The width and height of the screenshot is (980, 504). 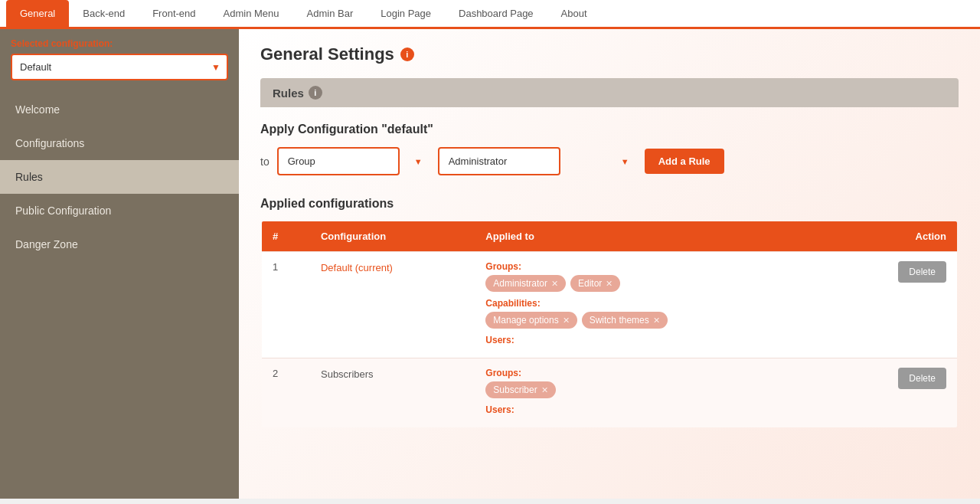 I want to click on config-name-cell: Default (current), so click(x=392, y=305).